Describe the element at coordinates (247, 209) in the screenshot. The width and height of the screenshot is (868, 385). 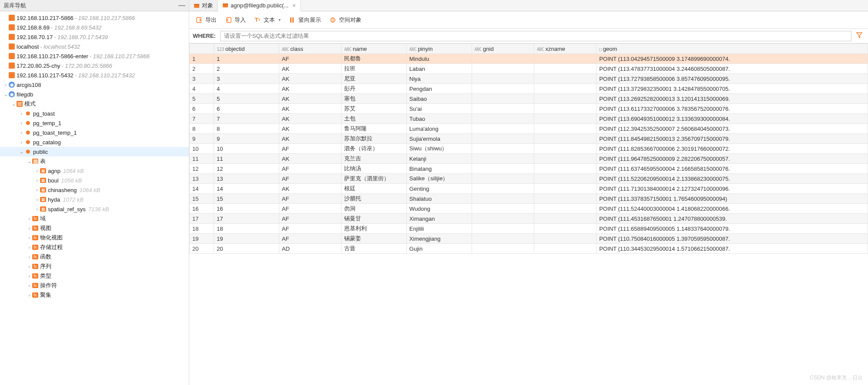
I see `cell: 16` at that location.